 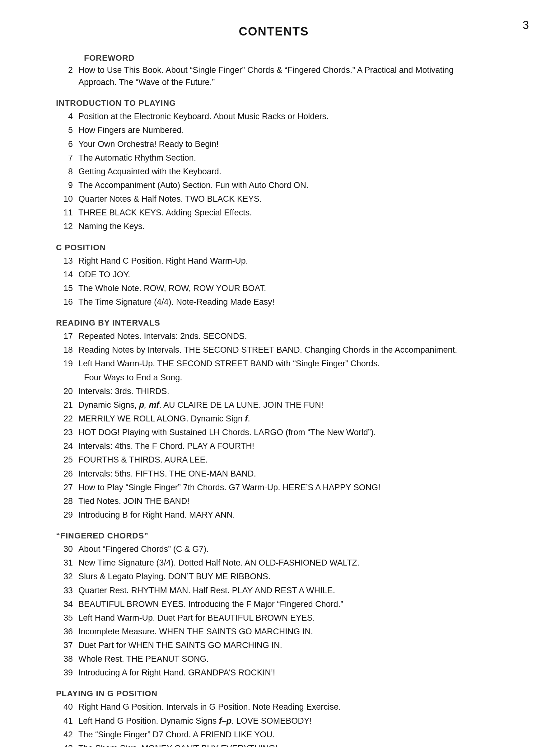 I want to click on table-row: 26Intervals: 5ths. FIFTHS. THE ONE-MAN B…, so click(x=274, y=474).